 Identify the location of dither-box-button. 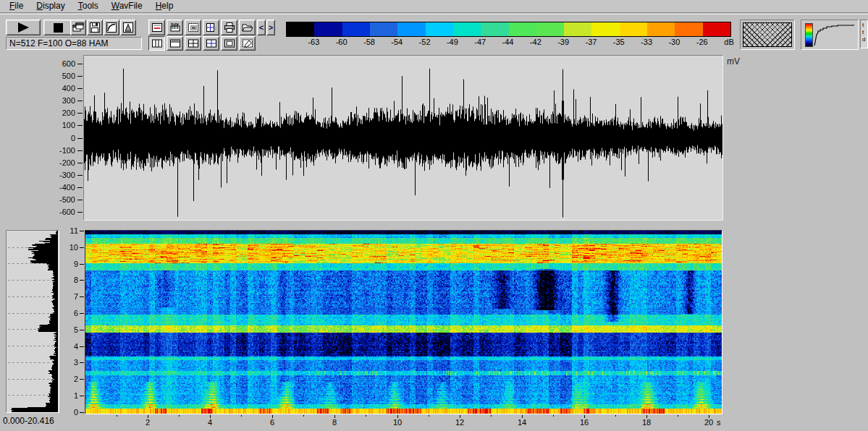
(193, 27).